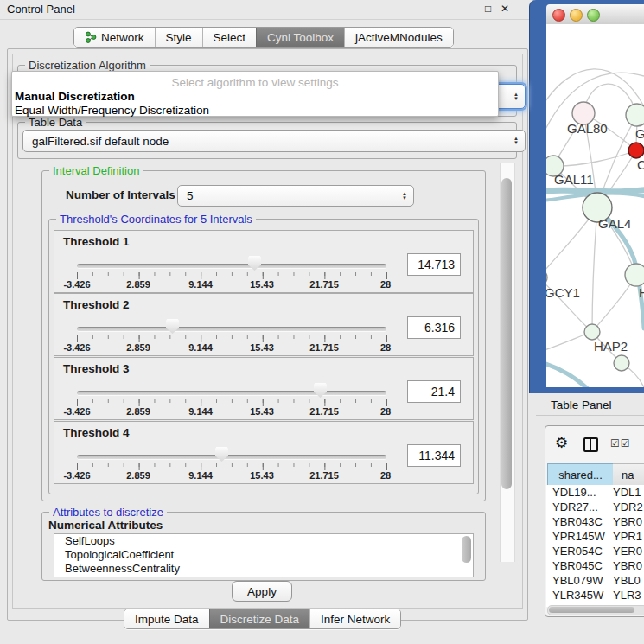  Describe the element at coordinates (593, 16) in the screenshot. I see `zoom-traffic-light` at that location.